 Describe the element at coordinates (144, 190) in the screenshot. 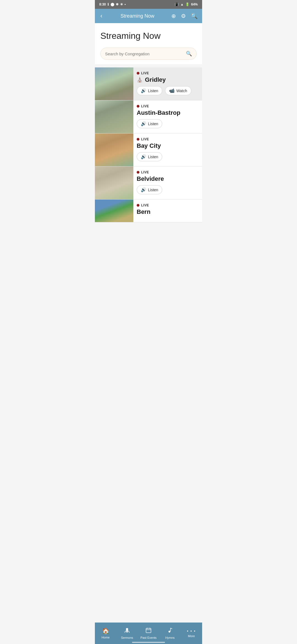

I see `speaker-icon-belvidere: 🔊` at that location.